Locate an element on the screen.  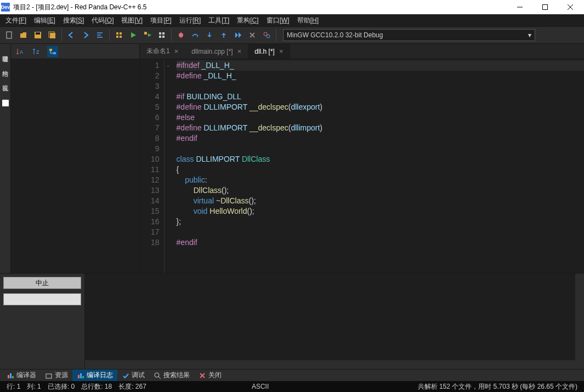
vertical-scrollbar is located at coordinates (580, 321).